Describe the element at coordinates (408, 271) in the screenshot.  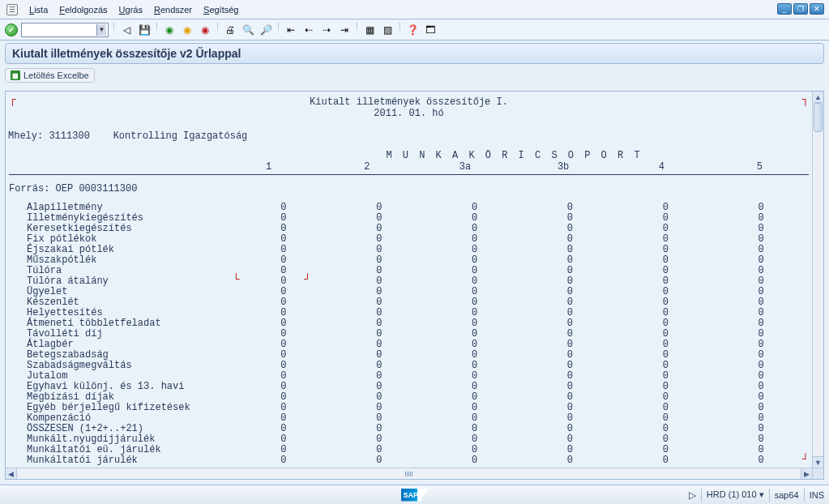
I see `data-row: Túlóra000000` at that location.